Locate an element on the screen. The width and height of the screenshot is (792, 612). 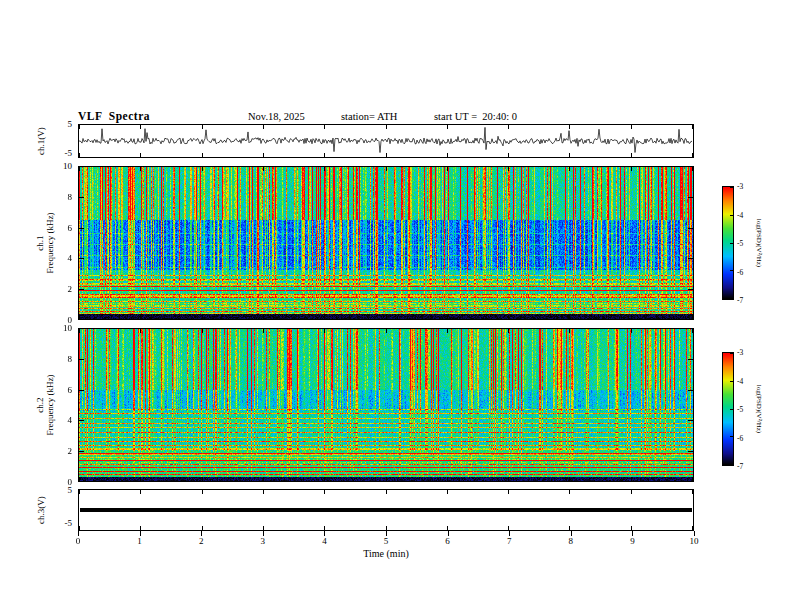
colorbar1-label: log(PSD)(V²/Hz) is located at coordinates (759, 243).